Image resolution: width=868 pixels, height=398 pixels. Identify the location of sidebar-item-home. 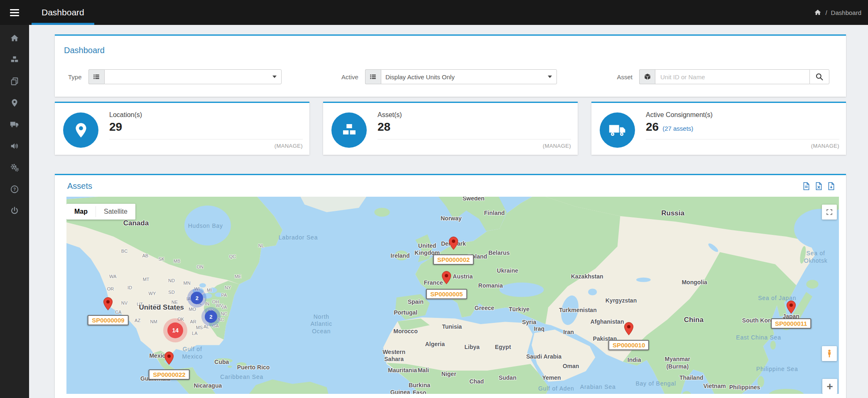
(15, 39).